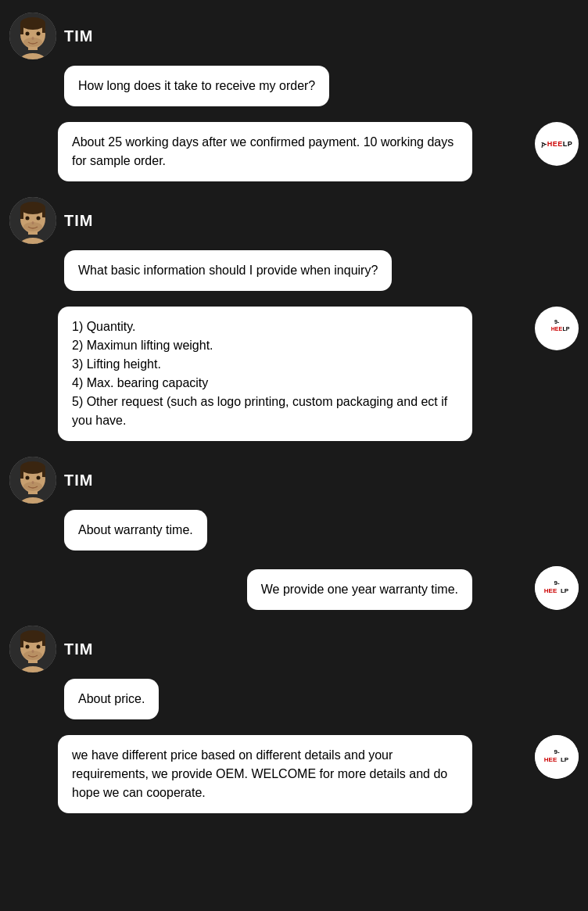  What do you see at coordinates (117, 364) in the screenshot?
I see `bot-text-4-line3: 3) Lifting height.` at bounding box center [117, 364].